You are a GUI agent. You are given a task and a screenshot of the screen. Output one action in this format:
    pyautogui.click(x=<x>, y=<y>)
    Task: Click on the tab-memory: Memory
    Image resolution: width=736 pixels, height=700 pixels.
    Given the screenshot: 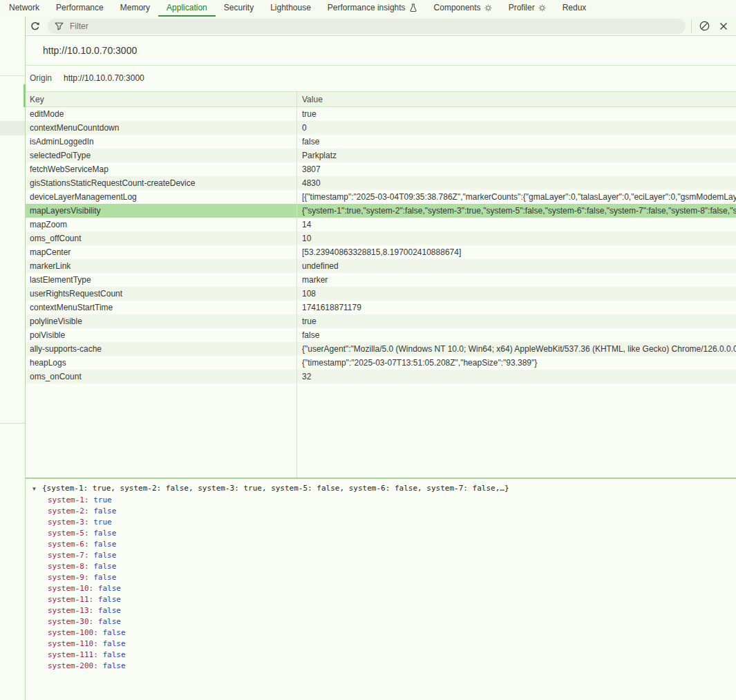 What is the action you would take?
    pyautogui.click(x=135, y=8)
    